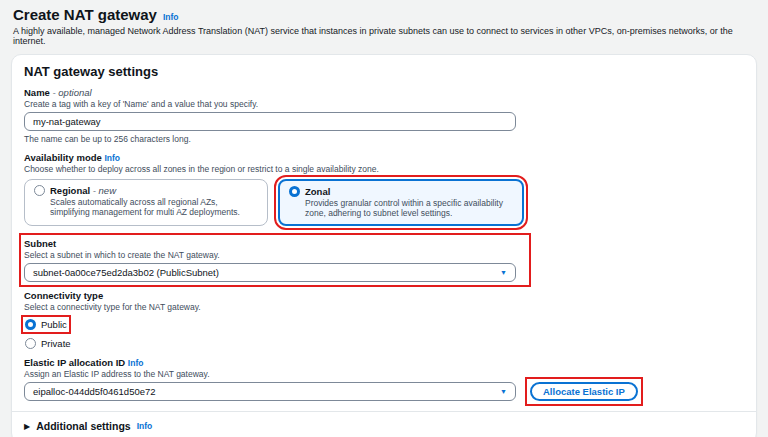 The image size is (768, 437). What do you see at coordinates (275, 255) in the screenshot?
I see `subnet-help-text: Select a subnet in which to create the N…` at bounding box center [275, 255].